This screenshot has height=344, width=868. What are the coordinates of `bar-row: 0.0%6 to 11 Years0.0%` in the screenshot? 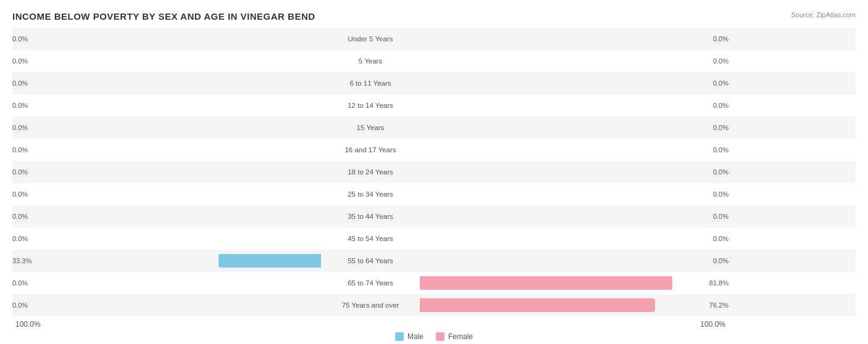 It's located at (434, 83).